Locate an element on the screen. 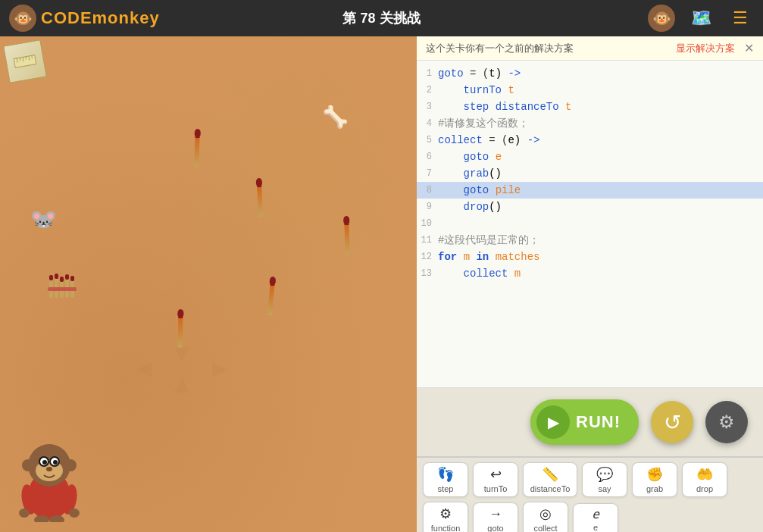 This screenshot has width=763, height=532. line-number: 2 is located at coordinates (427, 90).